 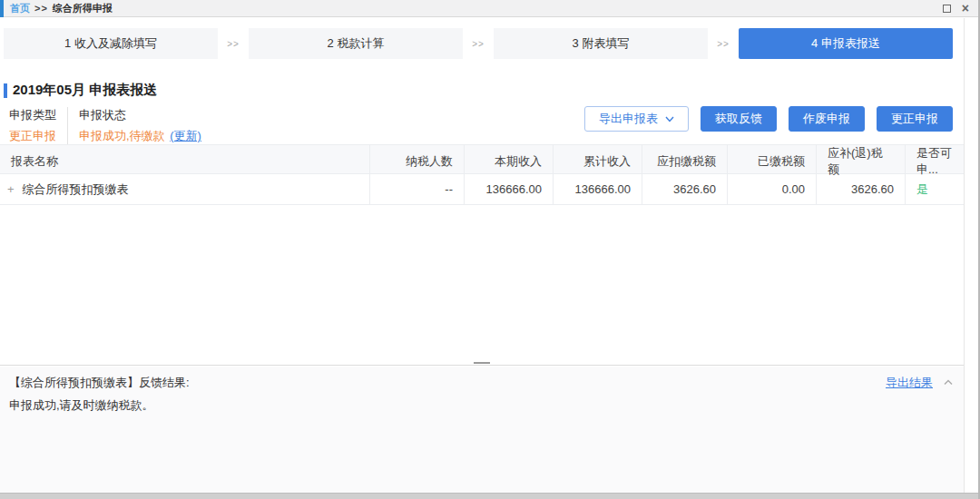 I want to click on chevron-down-icon, so click(x=670, y=120).